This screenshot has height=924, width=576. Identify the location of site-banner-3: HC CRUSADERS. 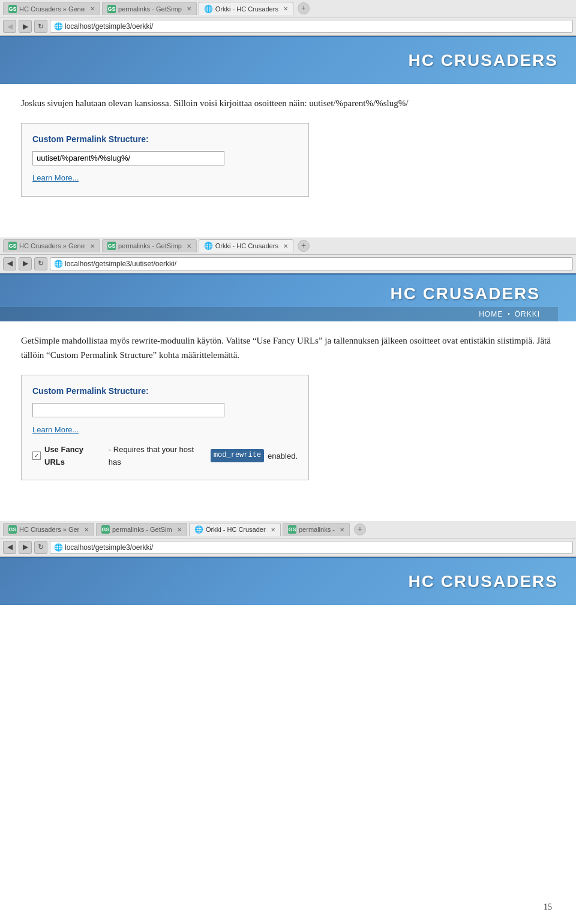
(288, 581).